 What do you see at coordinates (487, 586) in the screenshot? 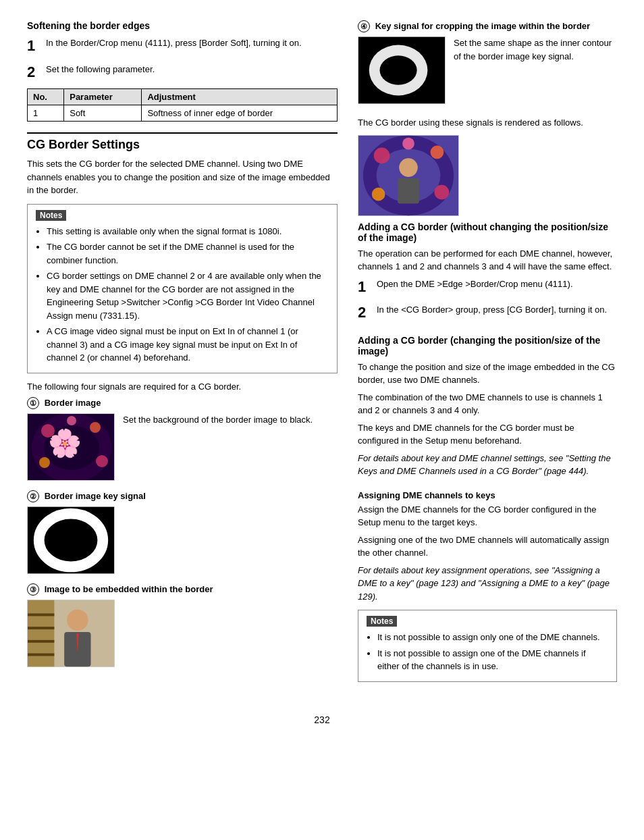
I see `section-assign: Assigning DME channels to keys Assign th…` at bounding box center [487, 586].